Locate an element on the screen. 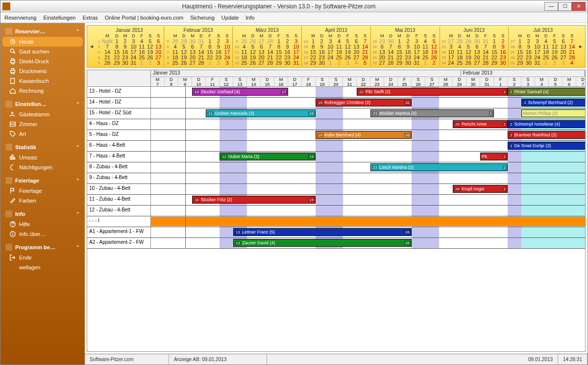 The height and width of the screenshot is (365, 588). room-name: 10 - Zubau - 4-Bett is located at coordinates (119, 189).